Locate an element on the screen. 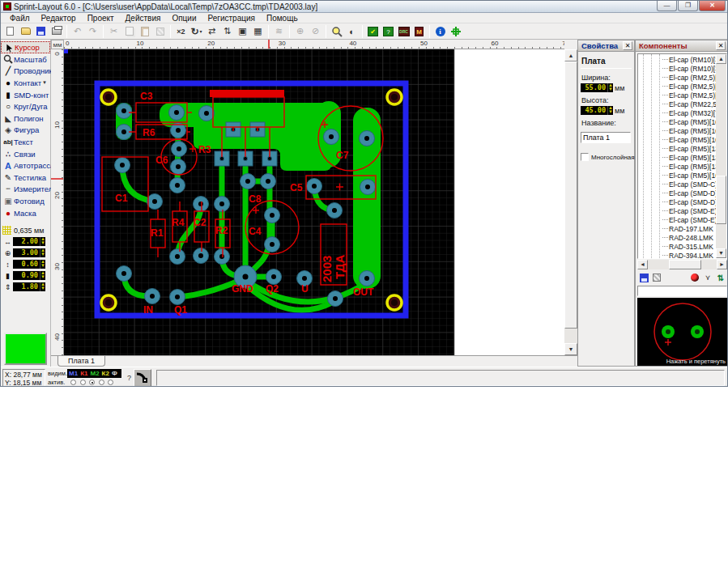 Image resolution: width=728 pixels, height=564 pixels. photo-view-button: ◐ is located at coordinates (351, 32).